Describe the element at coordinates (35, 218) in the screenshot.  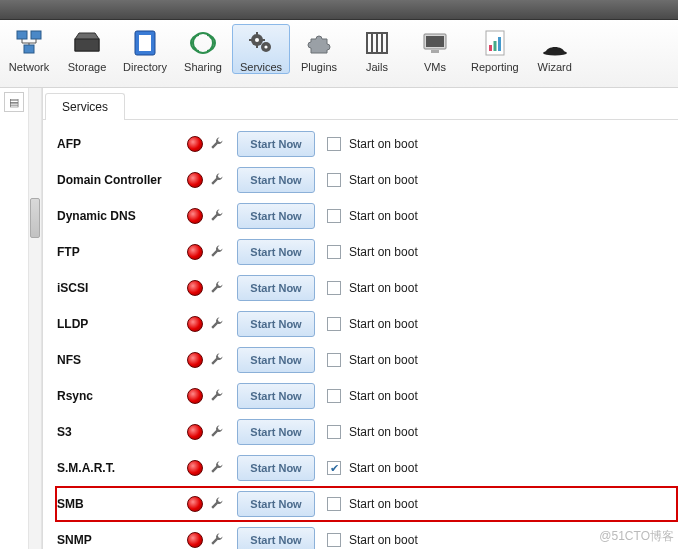
I see `scrollbar-thumb` at that location.